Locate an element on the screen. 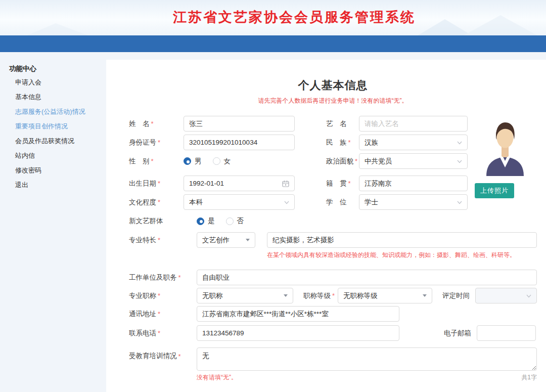 This screenshot has height=392, width=546. new-art-group-yes-radio: 是 is located at coordinates (206, 221).